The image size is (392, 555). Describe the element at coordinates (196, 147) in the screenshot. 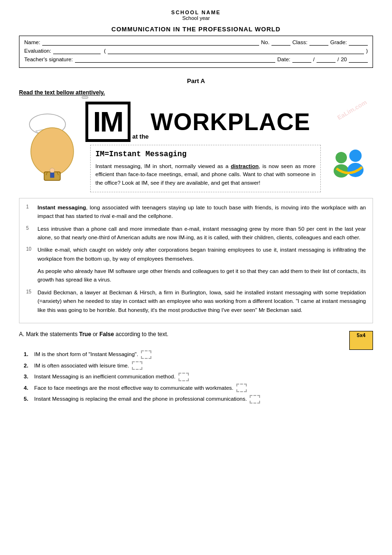

I see `im-workplace-section: IM at the WORKPLACE IM=Instant Messaging…` at that location.